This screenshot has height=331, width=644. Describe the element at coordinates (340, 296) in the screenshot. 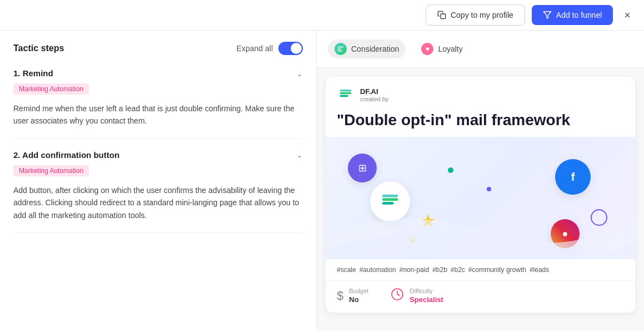

I see `budget-icon: $` at that location.